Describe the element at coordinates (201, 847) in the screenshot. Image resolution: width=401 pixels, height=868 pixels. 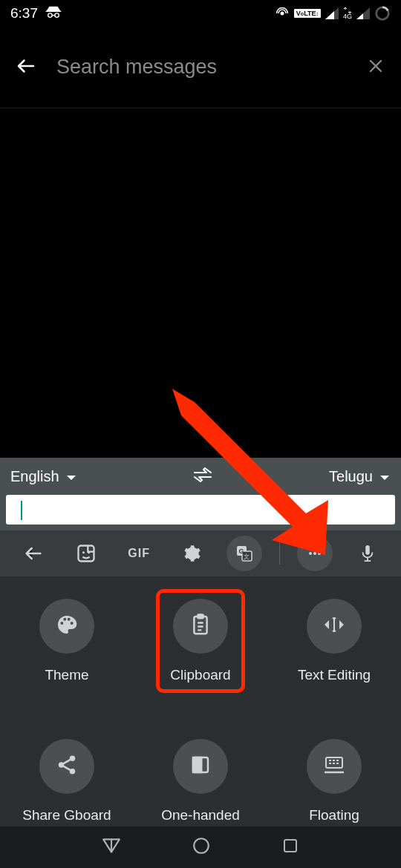
I see `nav-home-icon` at that location.